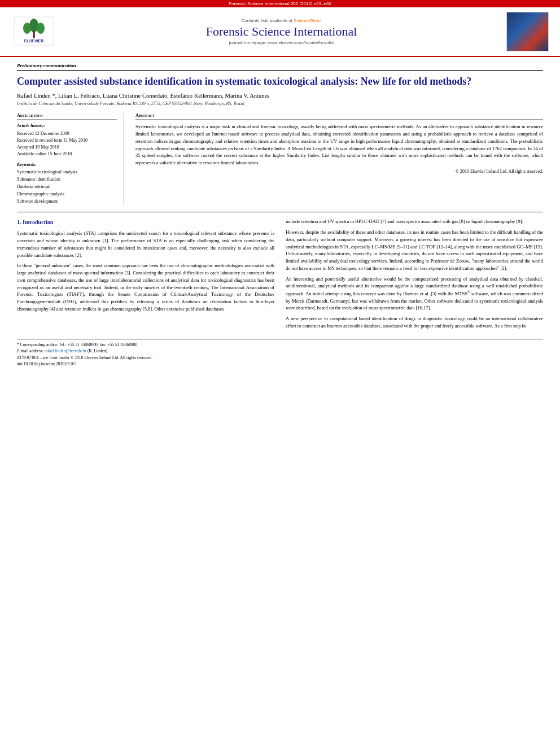 Image resolution: width=560 pixels, height=747 pixels. What do you see at coordinates (339, 172) in the screenshot?
I see `copyright-line: © 2010 Elsevier Ireland Ltd. All rights …` at bounding box center [339, 172].